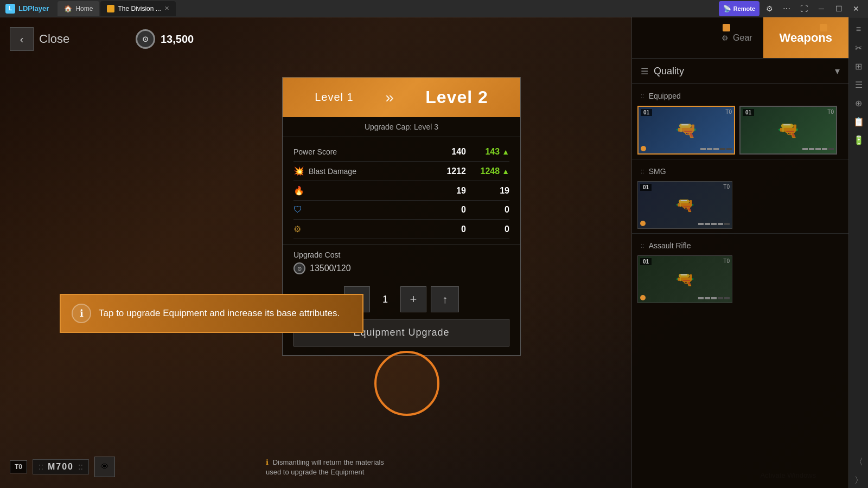 The width and height of the screenshot is (868, 488). Describe the element at coordinates (859, 480) in the screenshot. I see `sidebar-icon-bottom-2: 〉` at that location.